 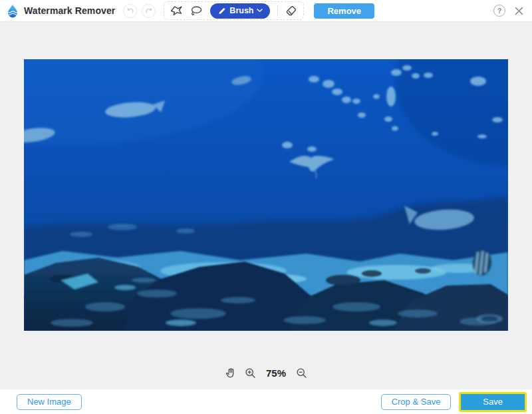 I want to click on eraser-icon, so click(x=291, y=11).